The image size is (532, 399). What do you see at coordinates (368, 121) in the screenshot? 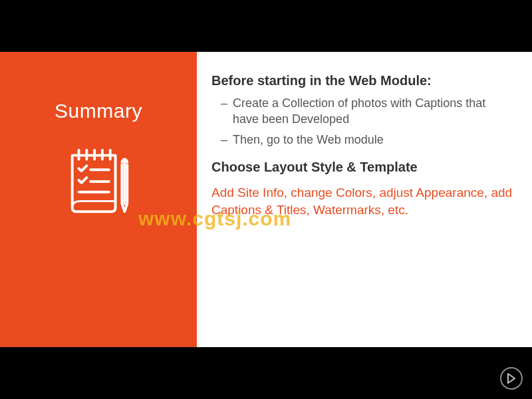
I see `bullet-list: Create a Collection of photos with Capti…` at bounding box center [368, 121].